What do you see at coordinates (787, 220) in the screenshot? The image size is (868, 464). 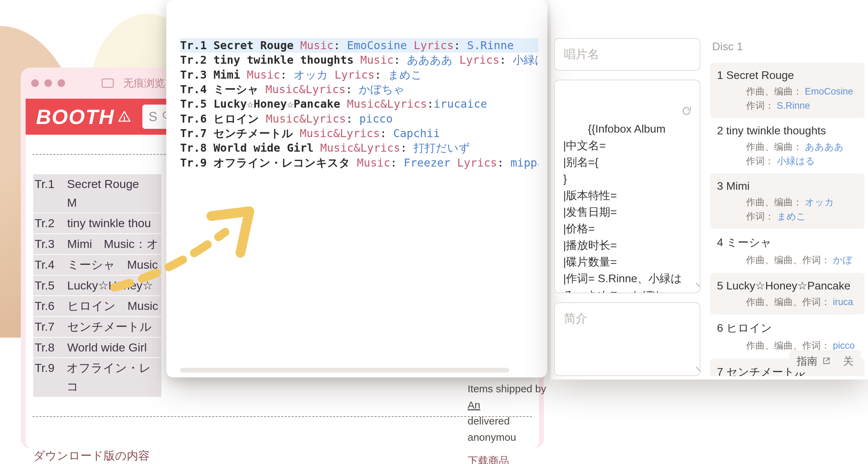 I see `disc-tracklist: 1 Secret Rouge作曲、编曲： EmoCosine作词： S.Rinn…` at bounding box center [787, 220].